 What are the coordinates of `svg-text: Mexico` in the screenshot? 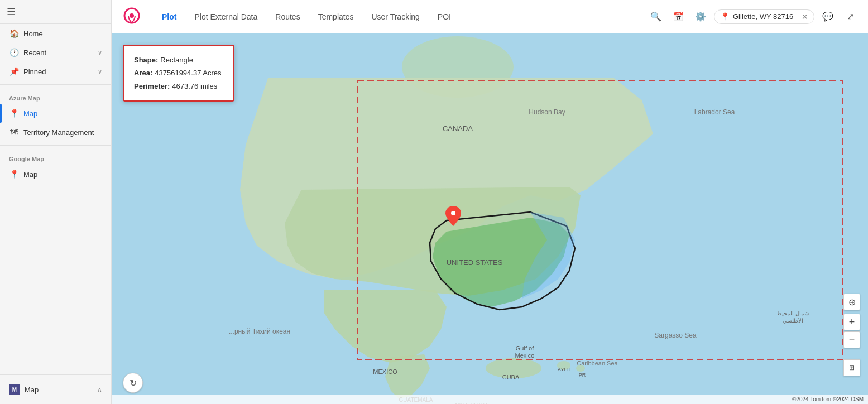 It's located at (525, 355).